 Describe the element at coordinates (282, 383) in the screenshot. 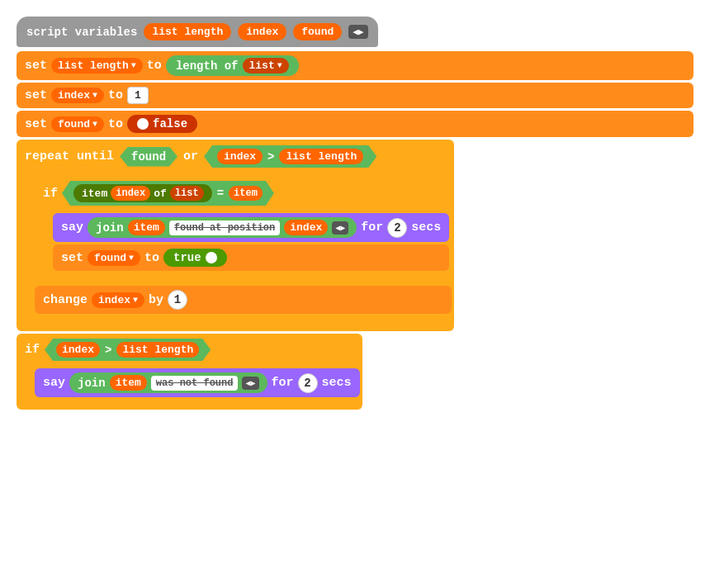

I see `for2-kw: for` at that location.